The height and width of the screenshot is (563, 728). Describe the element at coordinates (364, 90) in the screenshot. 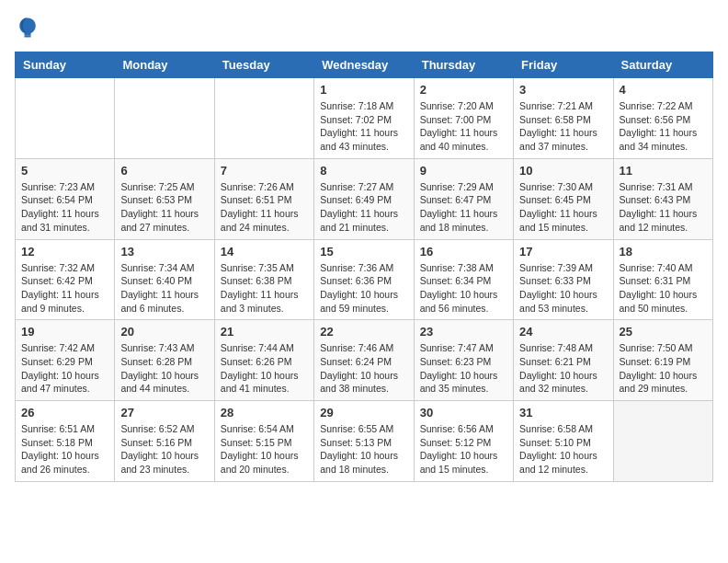

I see `day-number: 1` at that location.